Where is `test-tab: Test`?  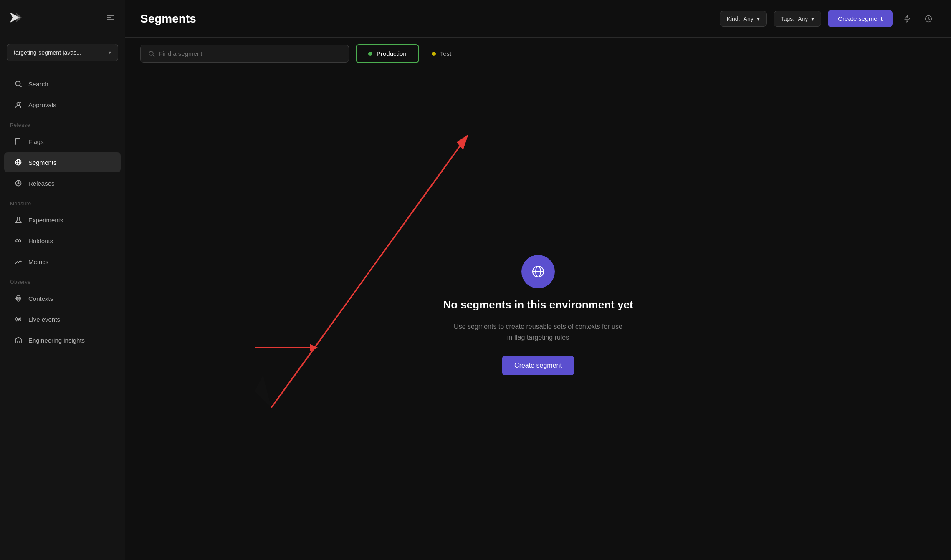 test-tab: Test is located at coordinates (442, 53).